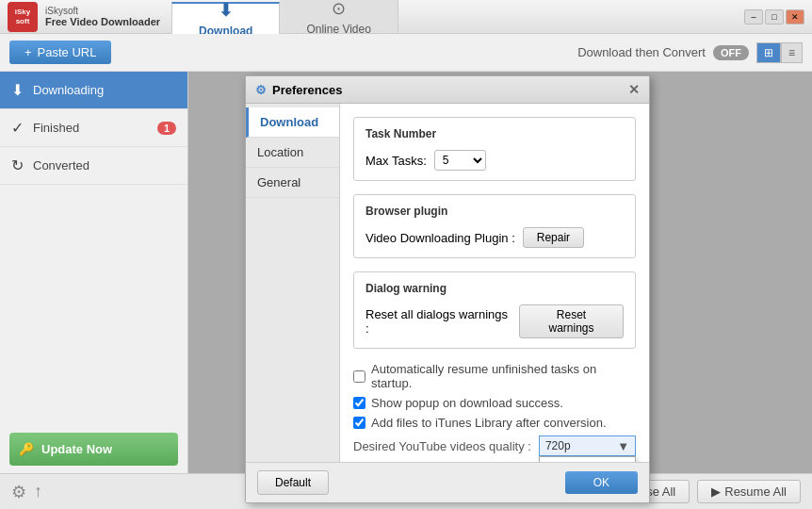 The height and width of the screenshot is (509, 812). Describe the element at coordinates (554, 238) in the screenshot. I see `repair-button: Repair` at that location.